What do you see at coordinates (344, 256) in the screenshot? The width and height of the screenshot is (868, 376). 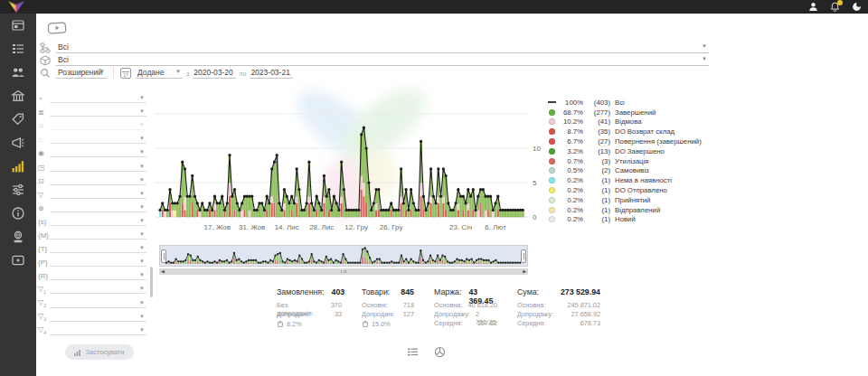 I see `timeline-brush` at bounding box center [344, 256].